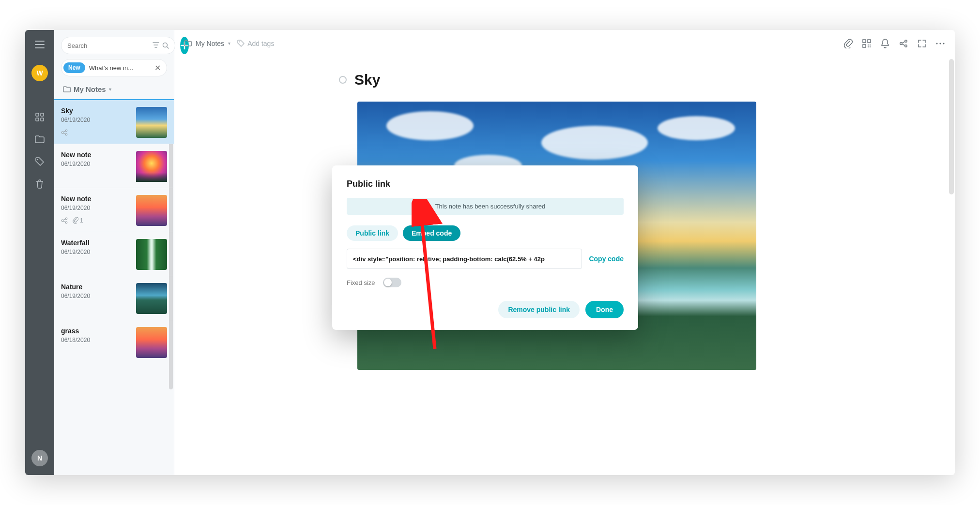  Describe the element at coordinates (114, 342) in the screenshot. I see `note-item: grass06/18/2020` at that location.